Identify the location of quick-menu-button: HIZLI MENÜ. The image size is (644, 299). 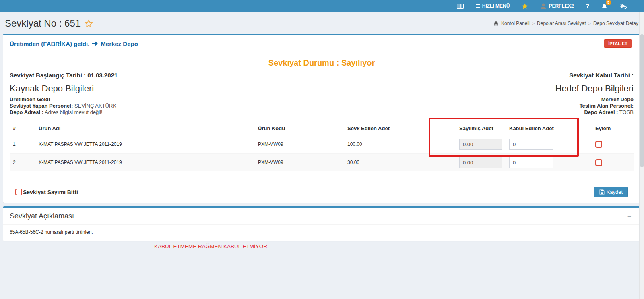
(493, 6).